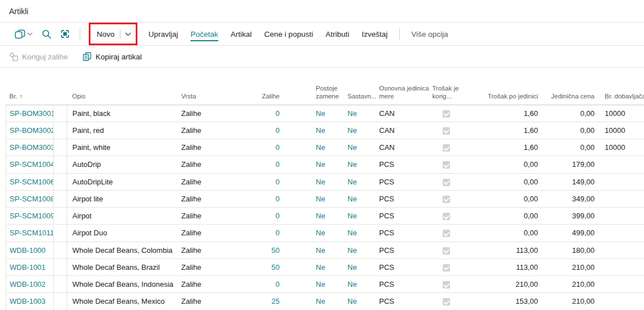 The width and height of the screenshot is (644, 310). What do you see at coordinates (327, 86) in the screenshot?
I see `column-header-postoje: Postoje zamene` at bounding box center [327, 86].